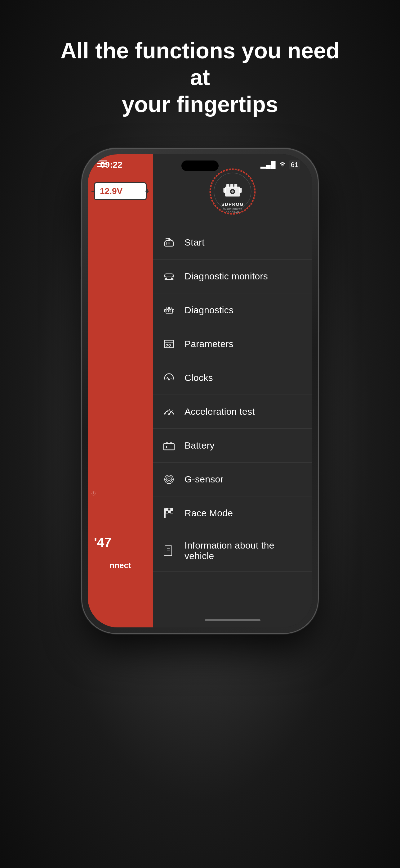 The width and height of the screenshot is (400, 868). Describe the element at coordinates (200, 104) in the screenshot. I see `headline-line2: your fingertips` at that location.